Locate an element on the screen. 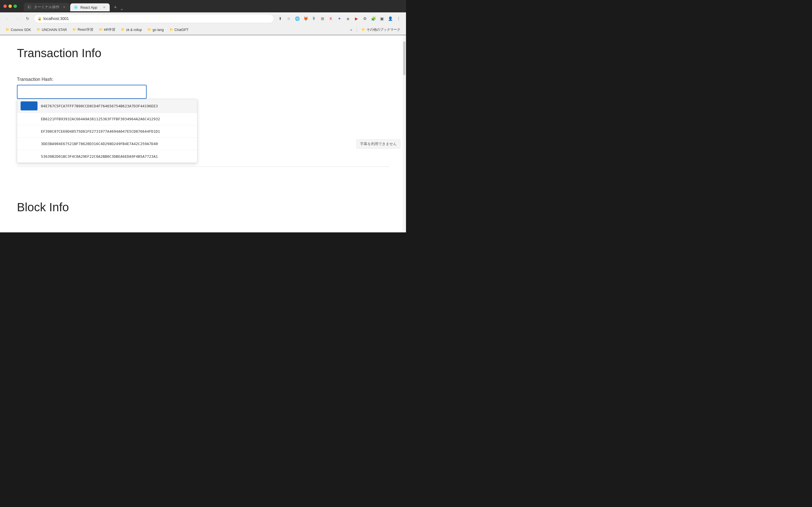 This screenshot has height=507, width=812. page-title: Transaction Info is located at coordinates (203, 53).